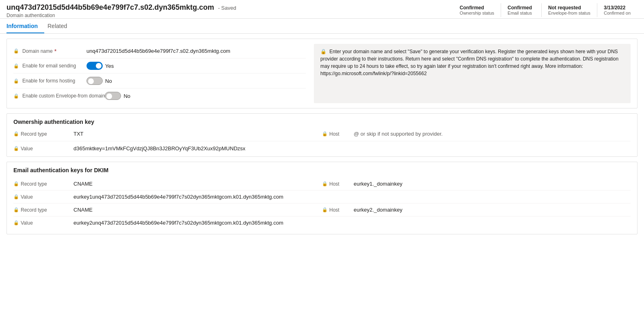 The width and height of the screenshot is (644, 329). What do you see at coordinates (121, 11) in the screenshot?
I see `page-header: unq473d72015d5d44b5b69e4e799f7c7.s02.dyn…` at bounding box center [121, 11].